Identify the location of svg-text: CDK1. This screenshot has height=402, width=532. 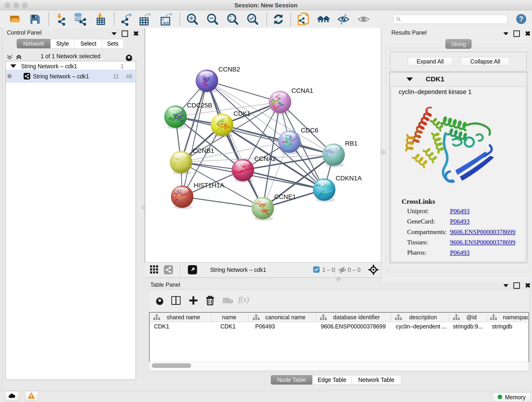
(242, 114).